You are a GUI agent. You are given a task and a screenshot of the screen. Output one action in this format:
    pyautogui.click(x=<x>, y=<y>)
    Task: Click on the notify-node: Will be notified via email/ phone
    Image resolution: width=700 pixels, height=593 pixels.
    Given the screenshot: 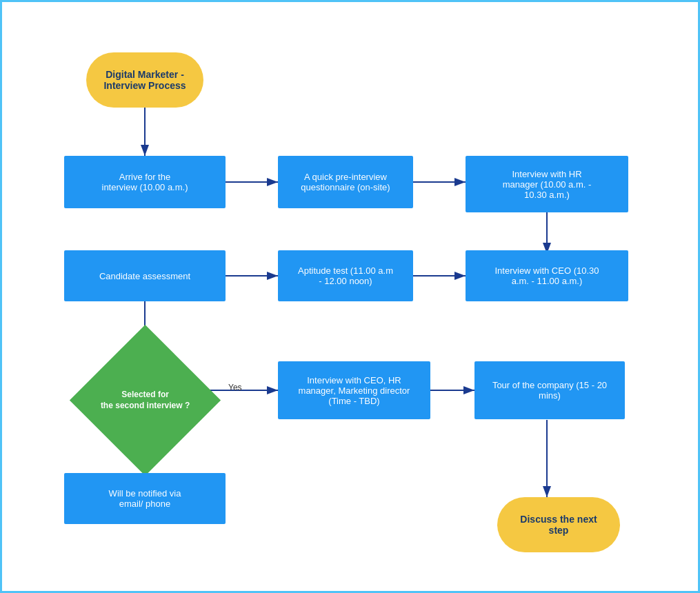 What is the action you would take?
    pyautogui.click(x=145, y=499)
    